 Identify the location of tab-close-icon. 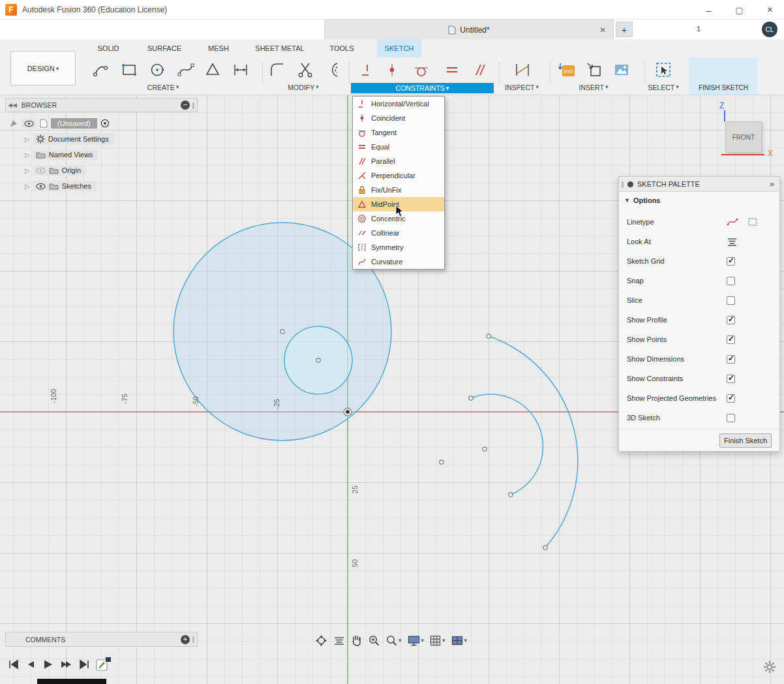
(603, 30).